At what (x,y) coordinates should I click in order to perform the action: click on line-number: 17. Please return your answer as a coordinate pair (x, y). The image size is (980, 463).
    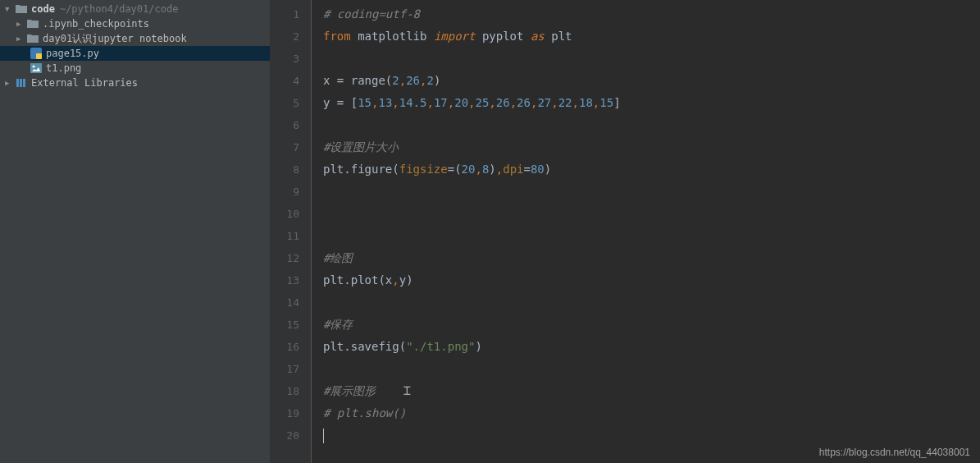
    Looking at the image, I should click on (285, 369).